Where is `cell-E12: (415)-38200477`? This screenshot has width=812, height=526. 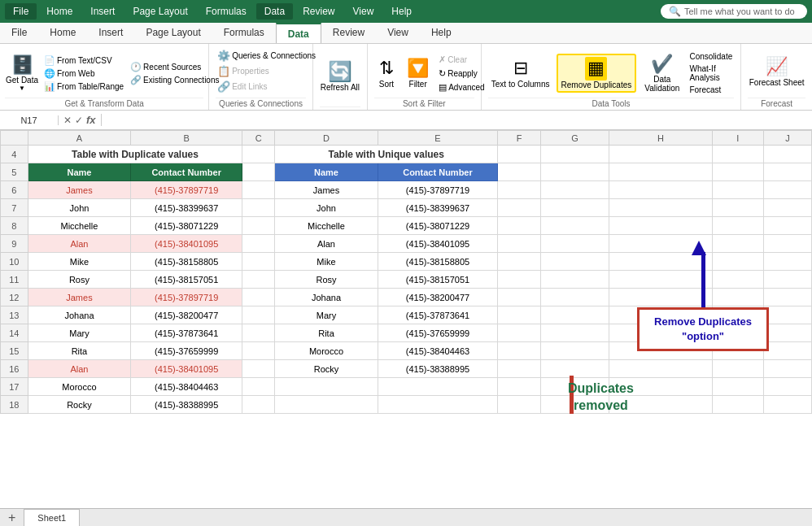 cell-E12: (415)-38200477 is located at coordinates (438, 298).